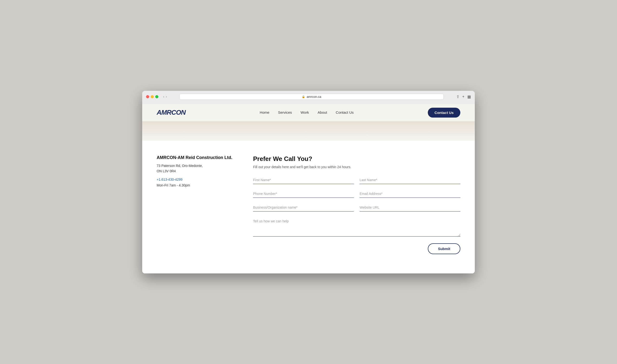 The width and height of the screenshot is (617, 364). Describe the element at coordinates (309, 113) in the screenshot. I see `navbar: AMRCON Home Services Work About Contact …` at that location.